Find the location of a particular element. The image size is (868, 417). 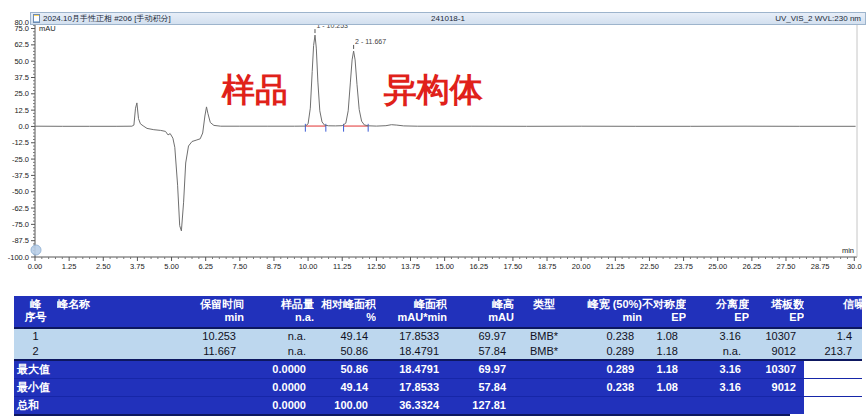

table-cell: 11.667 is located at coordinates (208, 352).